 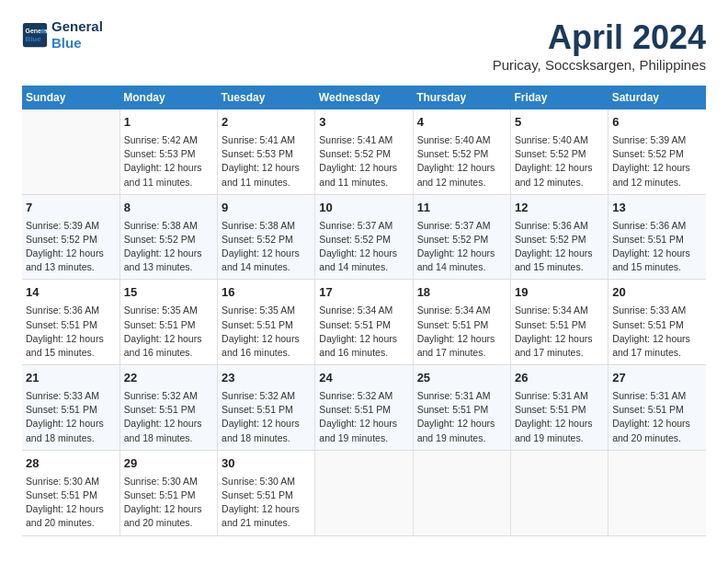 What do you see at coordinates (364, 293) in the screenshot?
I see `day-number: 17` at bounding box center [364, 293].